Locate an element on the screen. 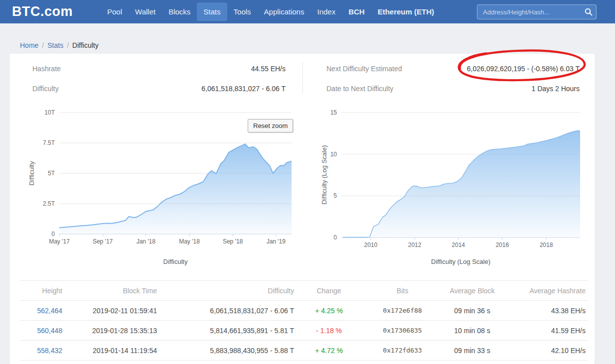  svg-text: 5T is located at coordinates (52, 173).